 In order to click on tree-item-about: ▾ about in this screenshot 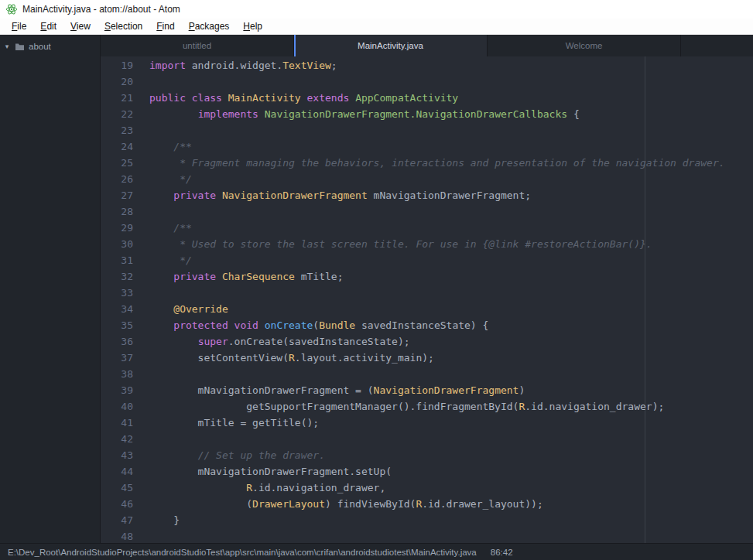, I will do `click(50, 46)`.